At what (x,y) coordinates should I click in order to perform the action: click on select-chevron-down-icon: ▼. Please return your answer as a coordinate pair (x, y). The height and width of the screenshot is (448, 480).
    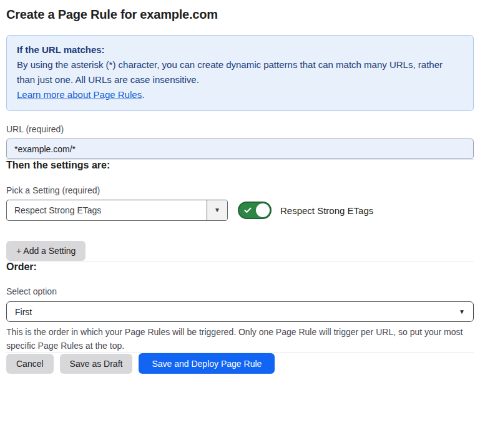
    Looking at the image, I should click on (462, 312).